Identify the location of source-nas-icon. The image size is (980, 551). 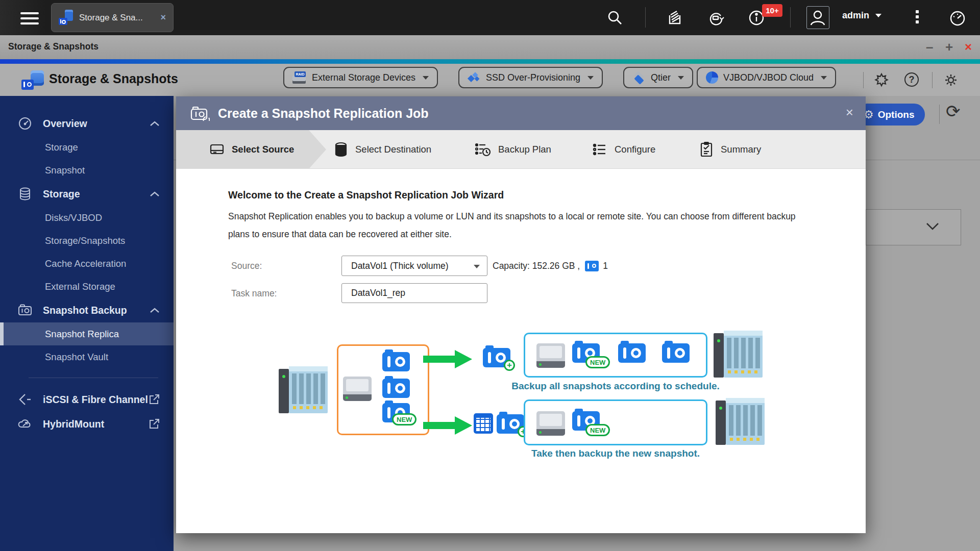
(303, 390).